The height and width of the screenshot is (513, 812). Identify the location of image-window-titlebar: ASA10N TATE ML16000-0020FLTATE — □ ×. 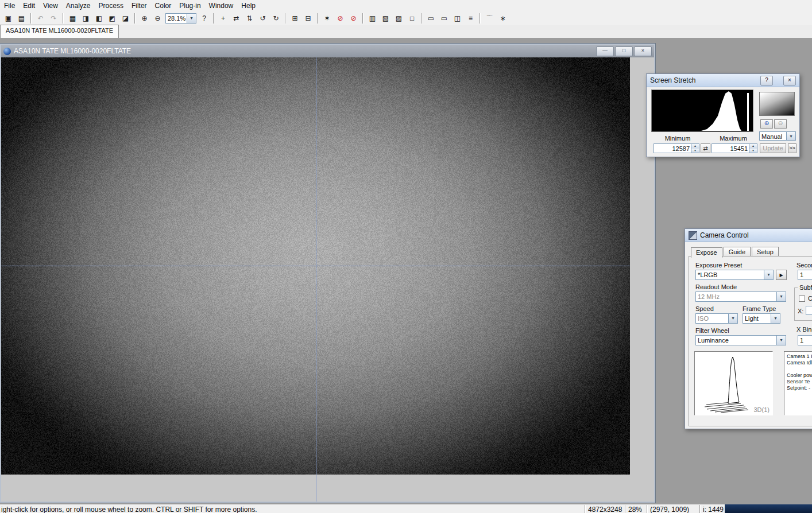
(327, 51).